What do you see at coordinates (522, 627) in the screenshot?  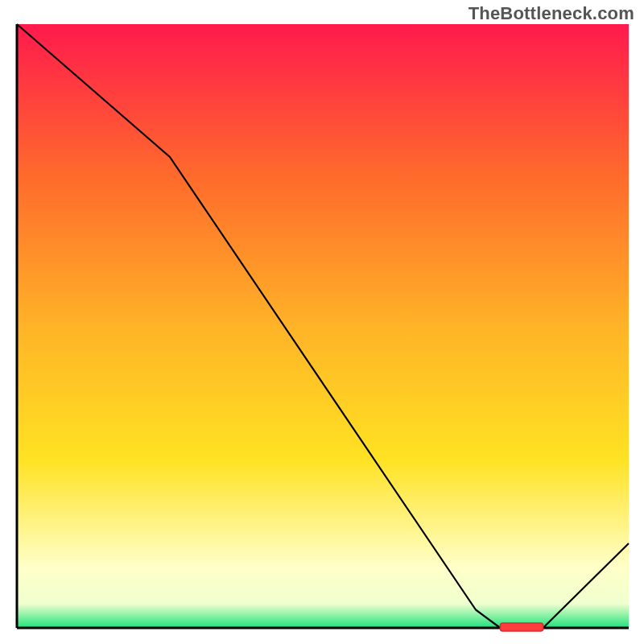 I see `optimal-marker` at bounding box center [522, 627].